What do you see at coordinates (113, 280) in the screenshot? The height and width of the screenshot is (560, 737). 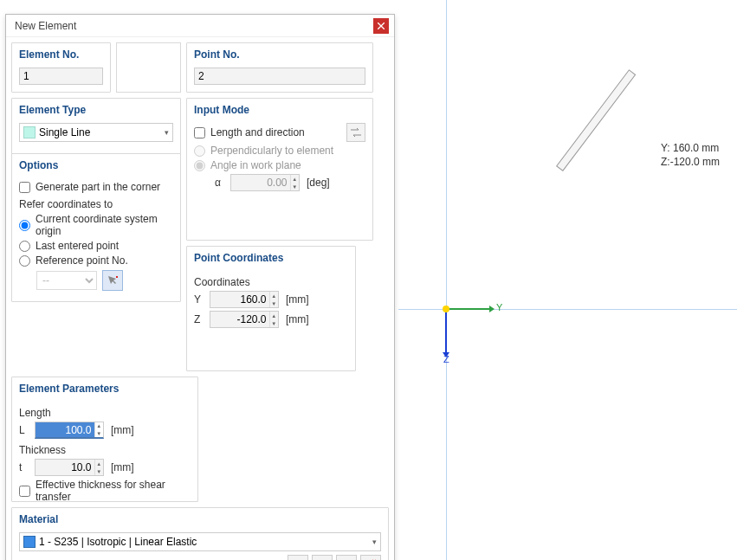 I see `cursor-icon` at bounding box center [113, 280].